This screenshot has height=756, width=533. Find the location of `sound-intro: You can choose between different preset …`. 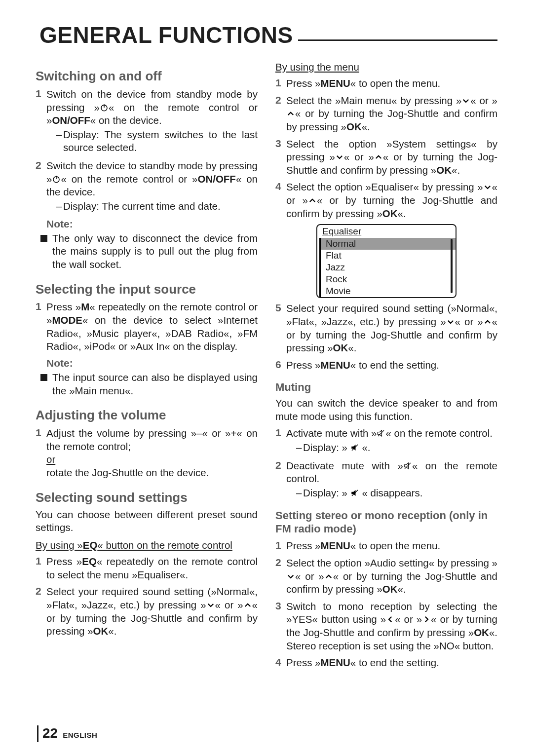

sound-intro: You can choose between different preset … is located at coordinates (147, 521).